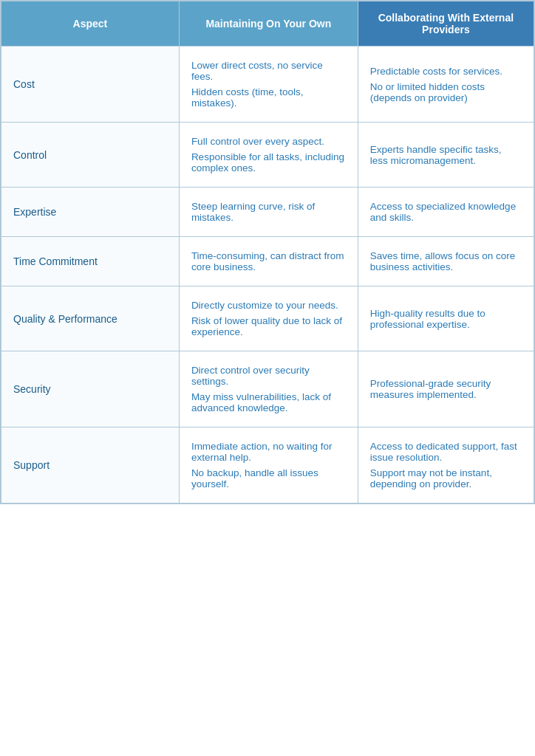  I want to click on own-cell: Directly customize to your needs.Risk of…, so click(268, 319).